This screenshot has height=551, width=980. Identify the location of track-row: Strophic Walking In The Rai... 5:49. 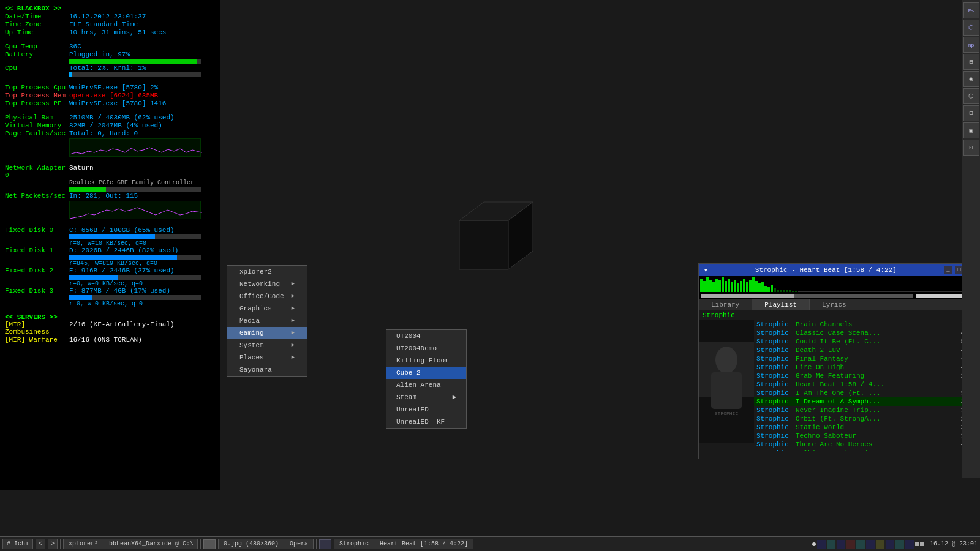
(867, 450).